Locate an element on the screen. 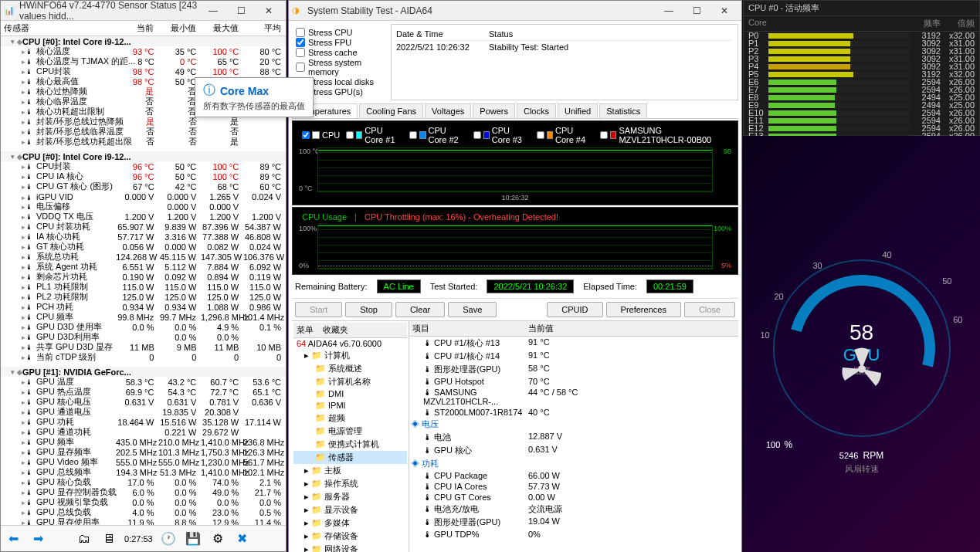 Image resolution: width=980 pixels, height=552 pixels. status-hdr-datetime: Date & Time is located at coordinates (443, 34).